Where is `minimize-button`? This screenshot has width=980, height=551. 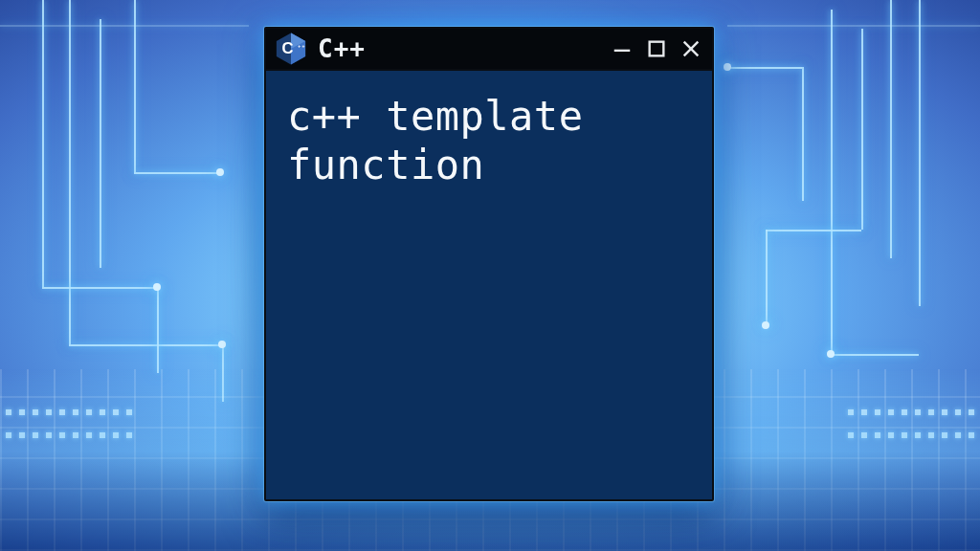
minimize-button is located at coordinates (622, 49).